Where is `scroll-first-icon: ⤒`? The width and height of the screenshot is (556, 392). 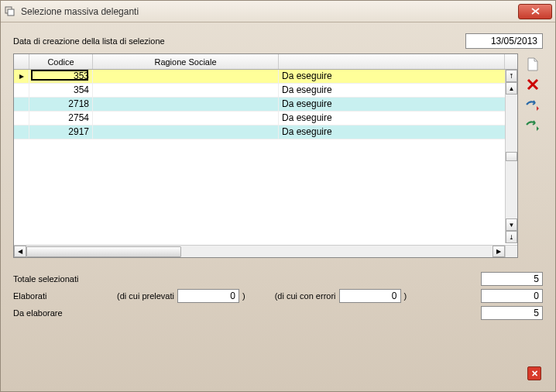
scroll-first-icon: ⤒ is located at coordinates (511, 76).